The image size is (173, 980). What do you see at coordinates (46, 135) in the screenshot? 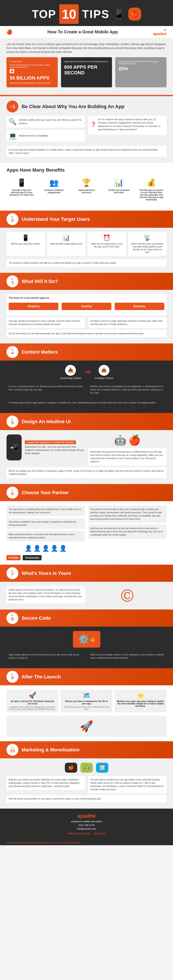
I see `tip1-devices: 💻 Multiple device compatibility` at bounding box center [46, 135].